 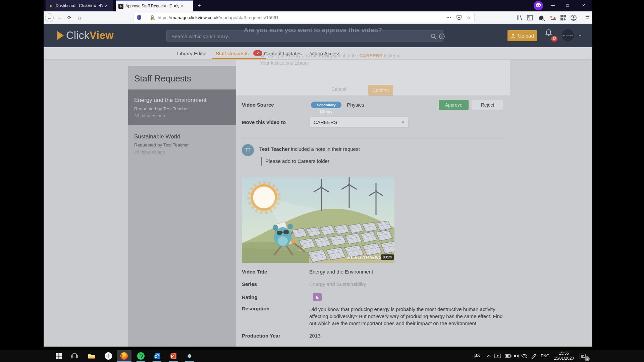 I want to click on reload-button: ⟳, so click(x=69, y=18).